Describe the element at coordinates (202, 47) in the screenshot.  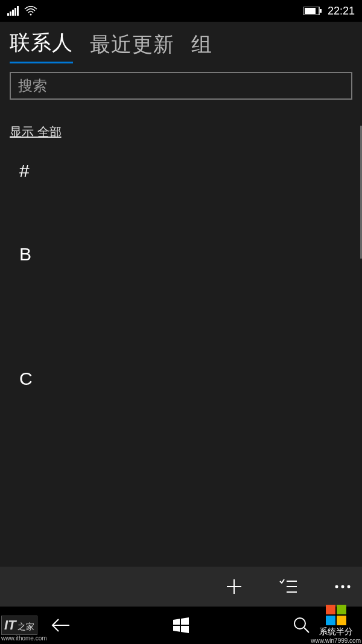
I see `tab-groups: 组` at that location.